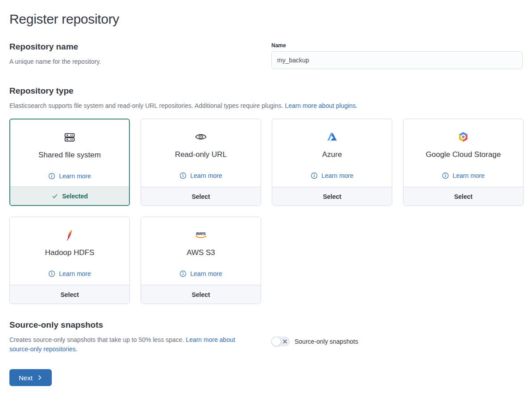  Describe the element at coordinates (463, 162) in the screenshot. I see `card-google-cloud-storage: Google Cloud Storage Learn more` at that location.